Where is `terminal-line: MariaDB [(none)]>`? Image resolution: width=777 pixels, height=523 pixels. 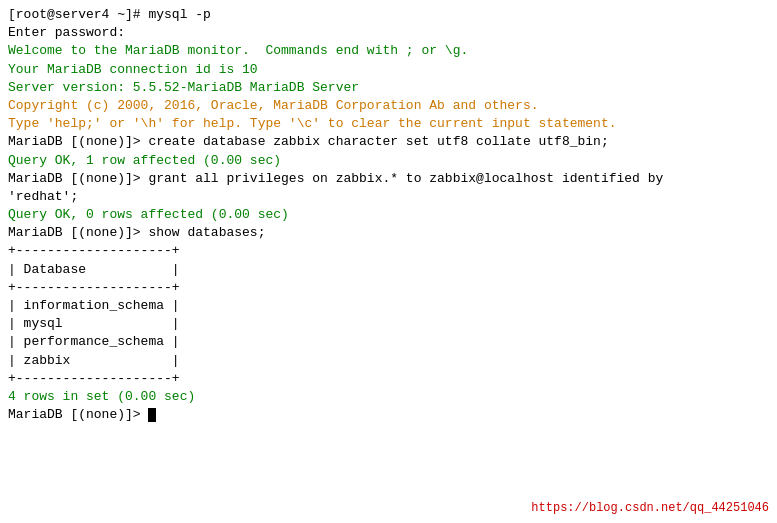
terminal-line: MariaDB [(none)]> is located at coordinates (388, 415).